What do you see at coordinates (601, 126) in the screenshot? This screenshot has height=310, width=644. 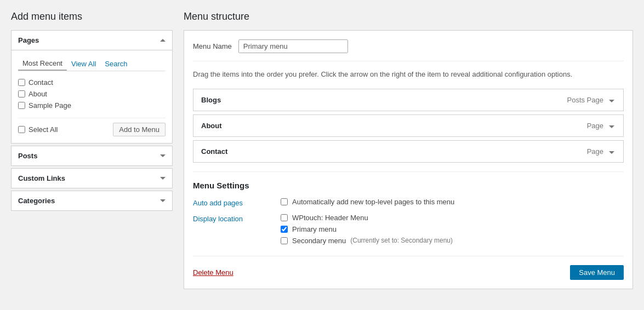 I see `menu-item-about-right: Page` at bounding box center [601, 126].